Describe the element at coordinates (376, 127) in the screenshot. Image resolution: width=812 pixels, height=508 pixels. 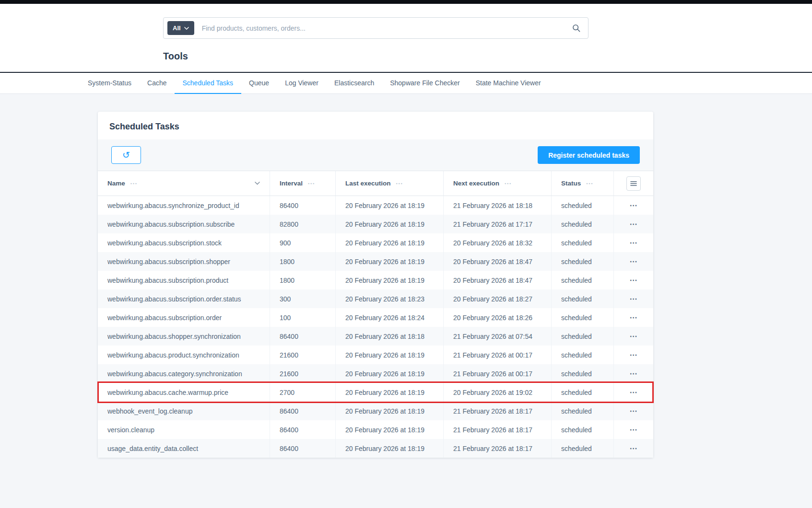
I see `card-title: Scheduled Tasks` at that location.